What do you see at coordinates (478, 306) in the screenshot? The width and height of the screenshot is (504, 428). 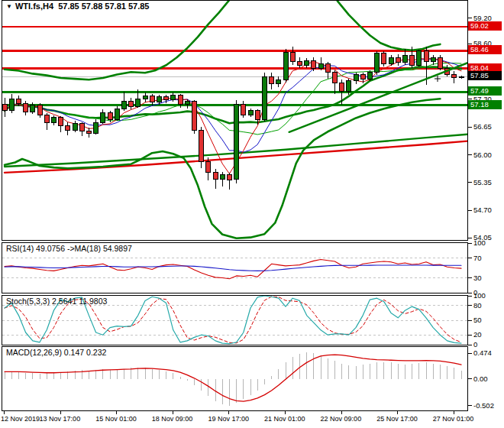 I see `stoch-tick-label: 80` at bounding box center [478, 306].